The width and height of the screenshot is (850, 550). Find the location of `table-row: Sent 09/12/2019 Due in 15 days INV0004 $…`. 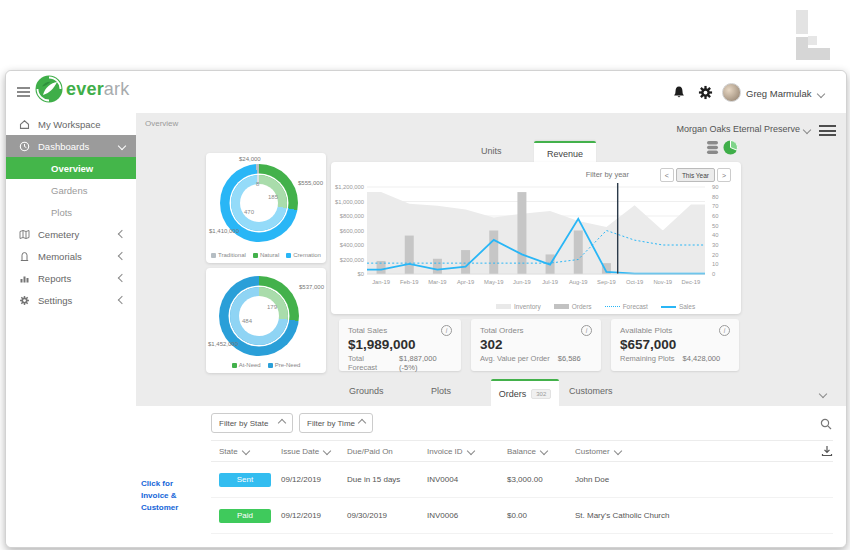

table-row: Sent 09/12/2019 Due in 15 days INV0004 $… is located at coordinates (522, 480).